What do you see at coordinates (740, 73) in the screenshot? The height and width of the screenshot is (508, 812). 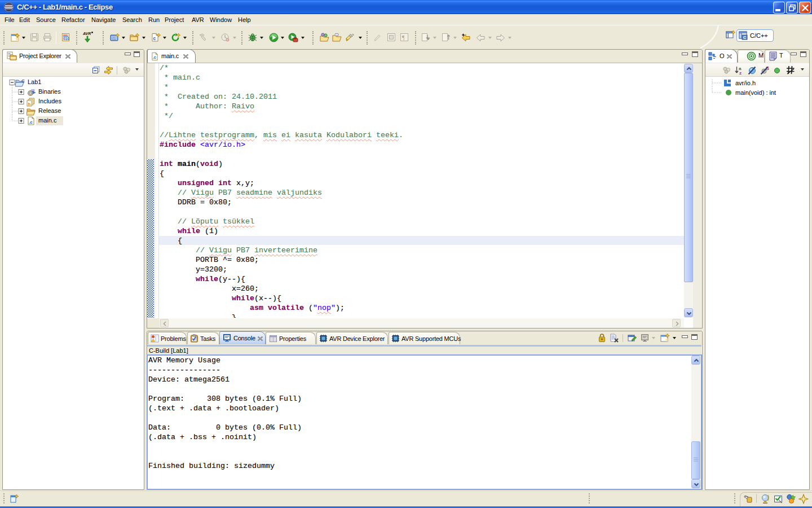 I see `svg-text: z` at bounding box center [740, 73].